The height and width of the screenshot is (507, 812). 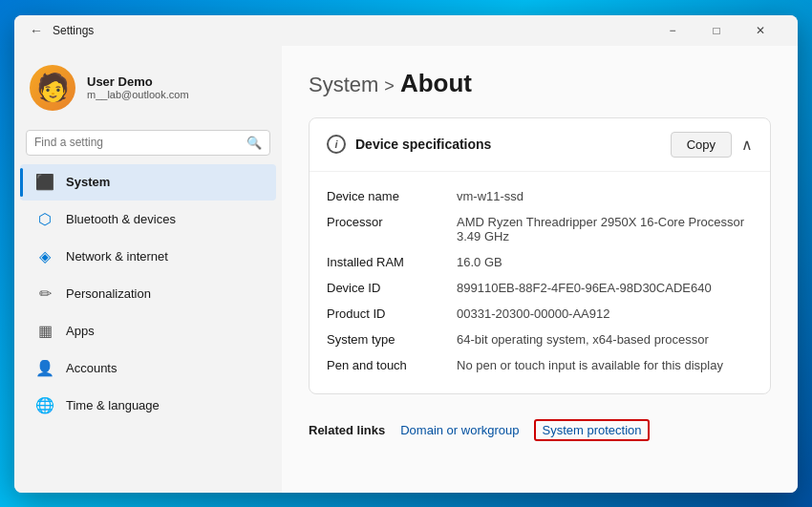 I want to click on card-header-left: i Device specifications, so click(x=409, y=144).